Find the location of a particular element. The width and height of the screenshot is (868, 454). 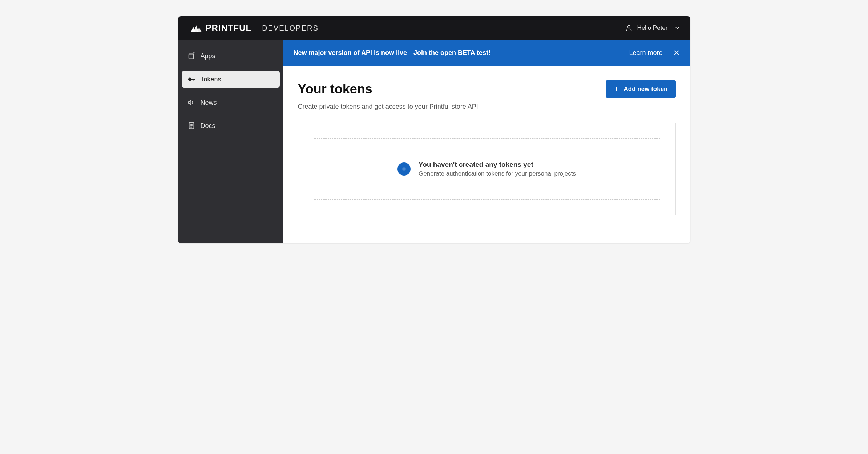

header-bar: PRINTFUL DEVELOPERS Hello Peter is located at coordinates (434, 28).